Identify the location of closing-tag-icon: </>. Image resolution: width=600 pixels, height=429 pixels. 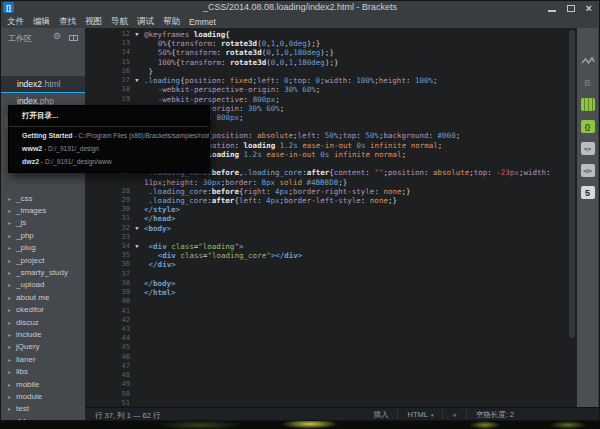
(588, 170).